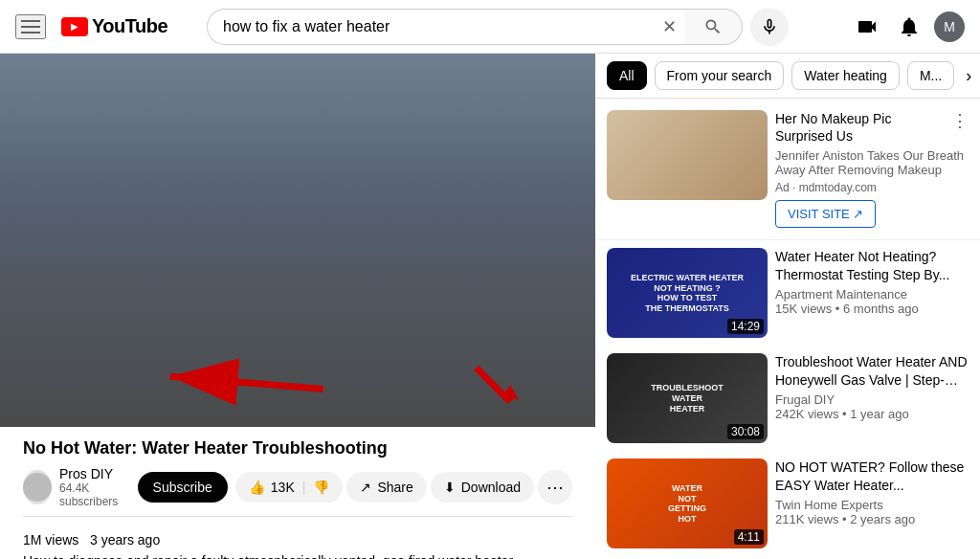 Image resolution: width=980 pixels, height=559 pixels. Describe the element at coordinates (930, 76) in the screenshot. I see `filter-more: M...` at that location.